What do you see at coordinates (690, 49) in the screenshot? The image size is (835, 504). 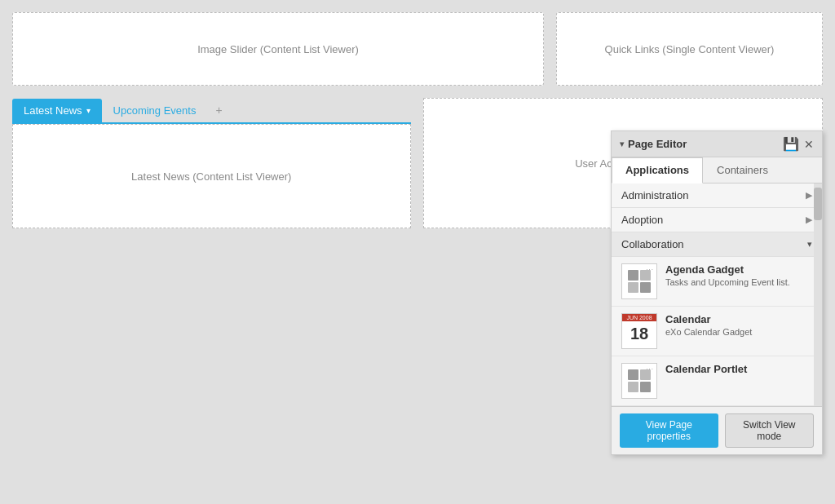 I see `quick-links-label: Quick Links (Single Content Viewer)` at bounding box center [690, 49].